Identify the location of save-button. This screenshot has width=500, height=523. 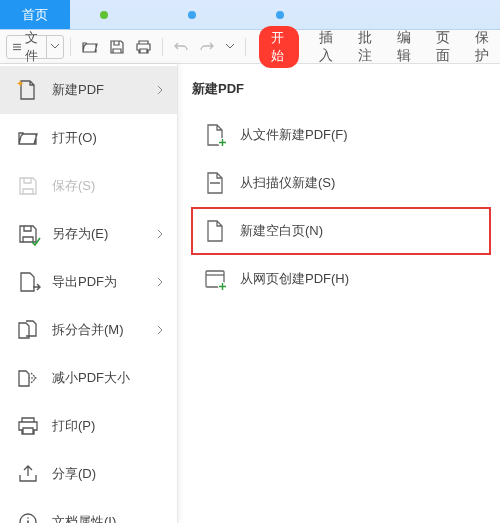
(117, 47).